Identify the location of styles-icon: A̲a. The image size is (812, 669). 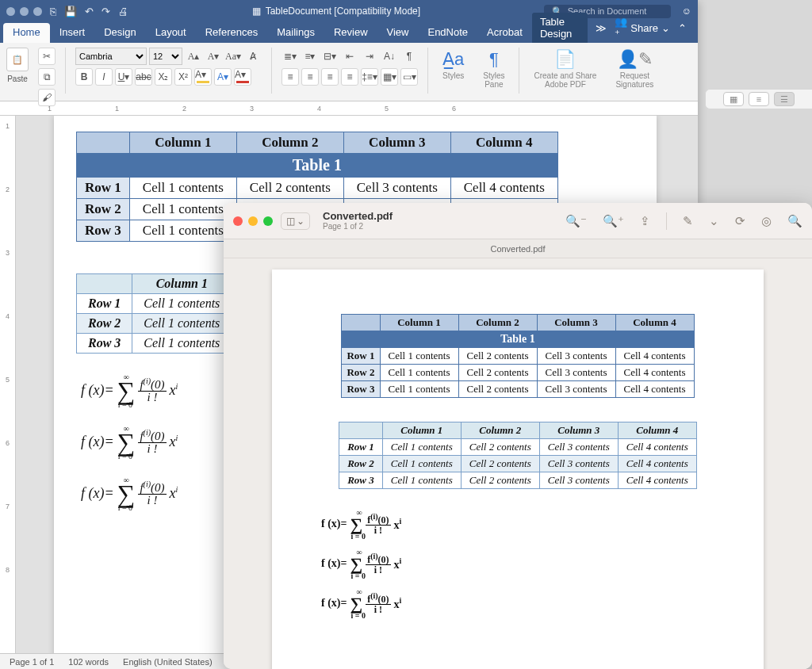
(454, 59).